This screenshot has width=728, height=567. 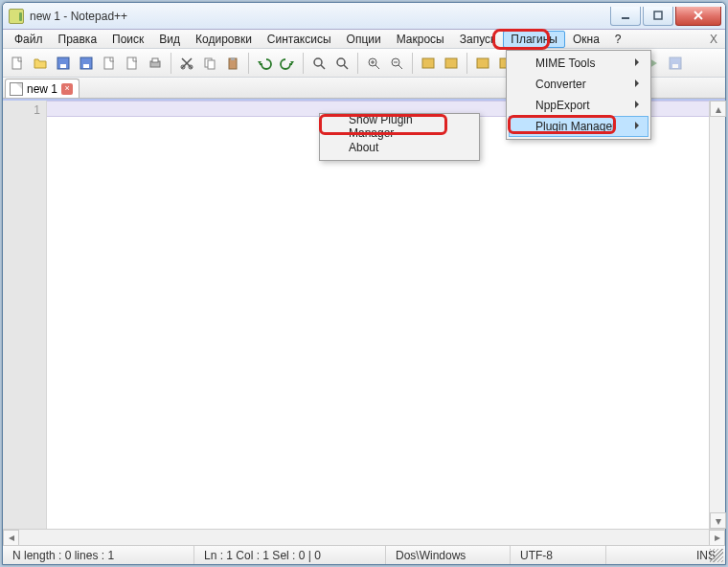 I want to click on app-icon, so click(x=16, y=16).